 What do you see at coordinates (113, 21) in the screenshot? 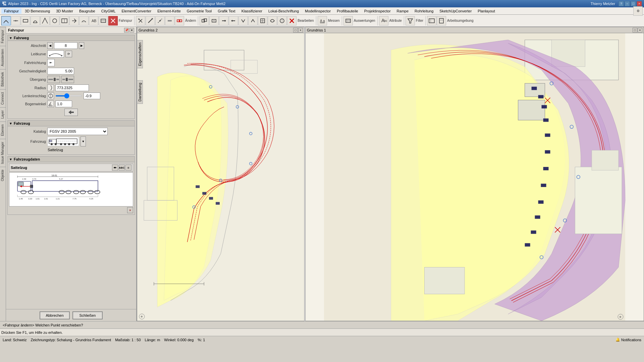
I see `toolbar-fahrspur12-btn` at bounding box center [113, 21].